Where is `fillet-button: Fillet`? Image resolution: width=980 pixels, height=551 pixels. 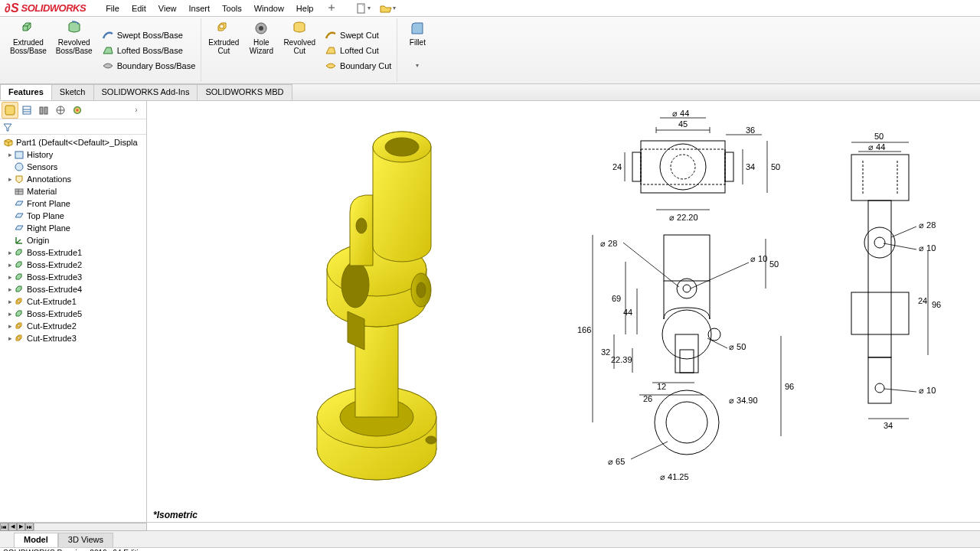 fillet-button: Fillet is located at coordinates (417, 34).